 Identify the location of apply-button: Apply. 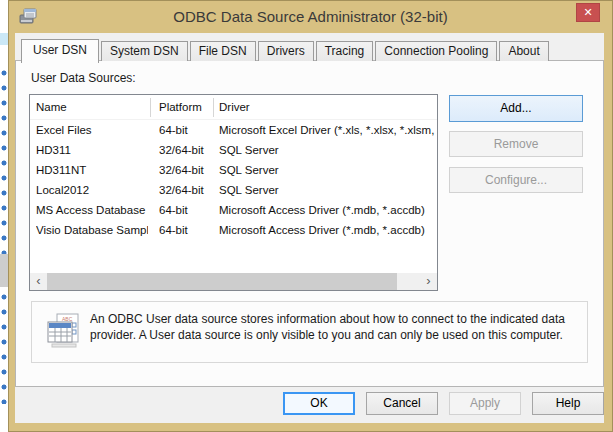
(485, 404).